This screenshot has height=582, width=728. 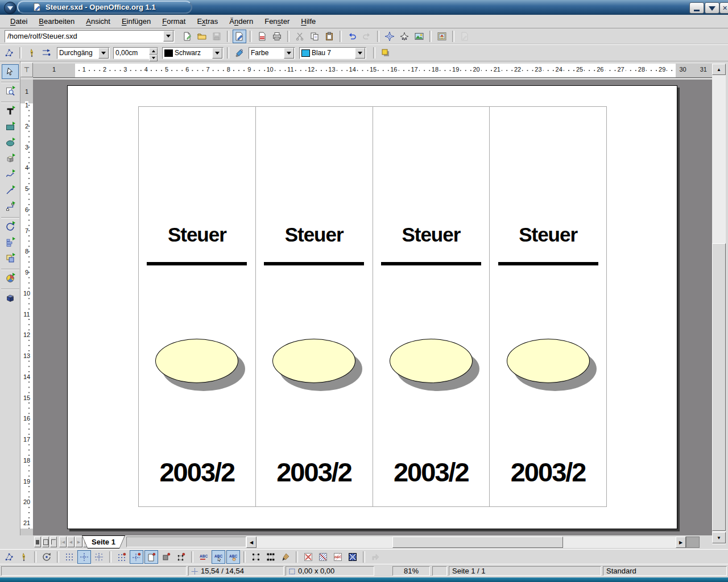 I want to click on zoom-tool-button, so click(x=10, y=92).